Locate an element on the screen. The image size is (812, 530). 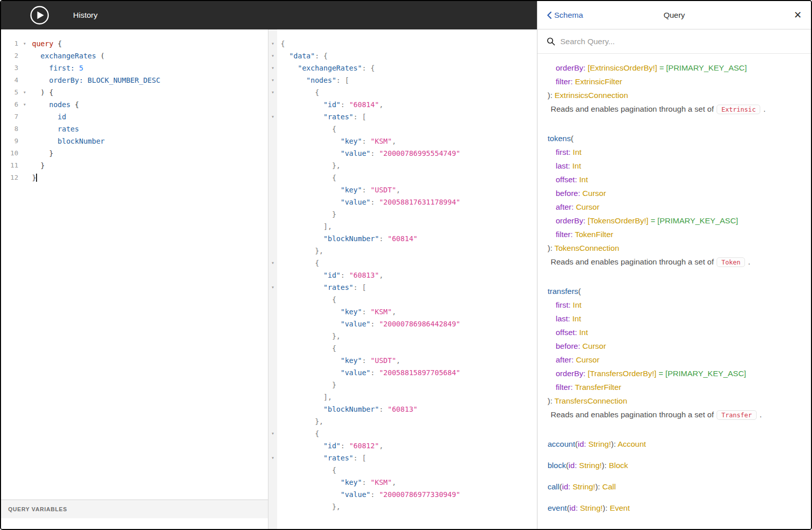
doc-search-bar is located at coordinates (674, 42).